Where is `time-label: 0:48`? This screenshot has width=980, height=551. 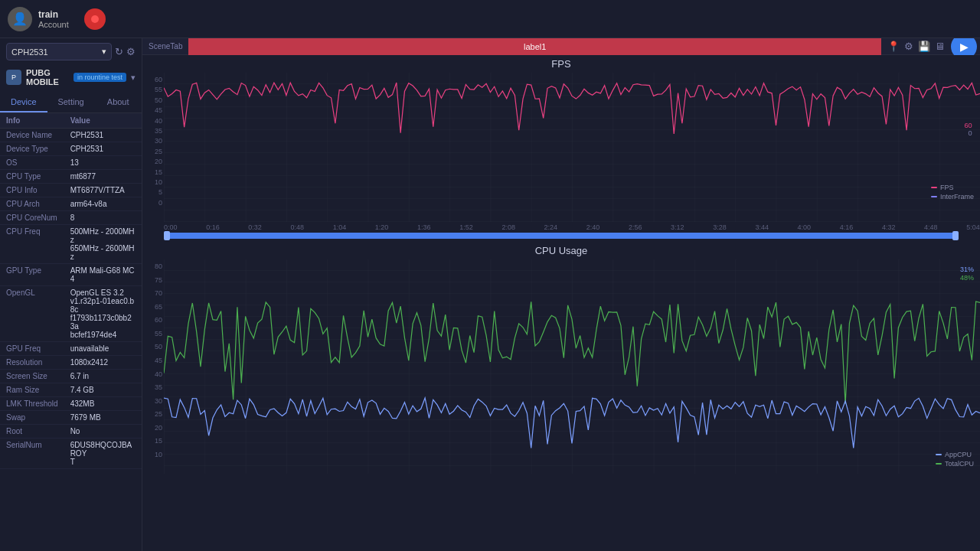 time-label: 0:48 is located at coordinates (298, 227).